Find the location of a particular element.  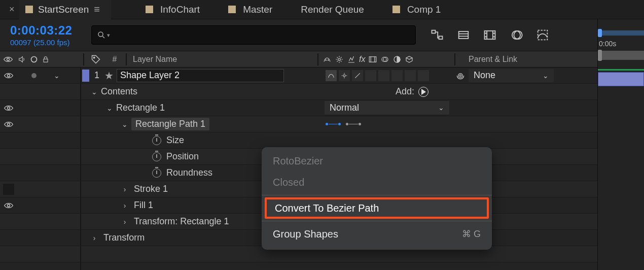

lock-column-icon is located at coordinates (46, 59).